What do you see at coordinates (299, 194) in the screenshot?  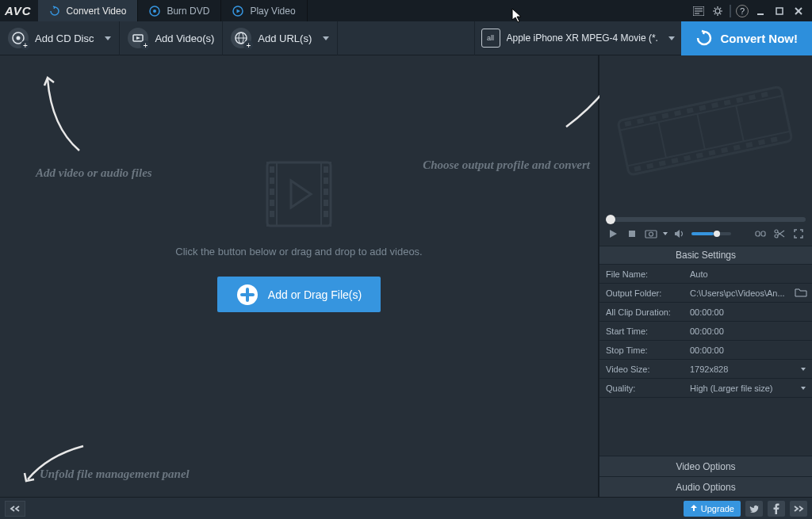 I see `film-strip-icon` at bounding box center [299, 194].